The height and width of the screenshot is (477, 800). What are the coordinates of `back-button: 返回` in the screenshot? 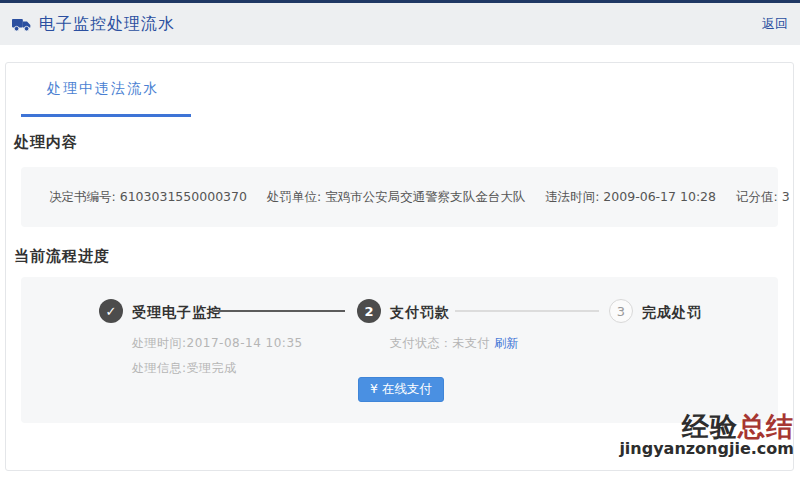 It's located at (775, 24).